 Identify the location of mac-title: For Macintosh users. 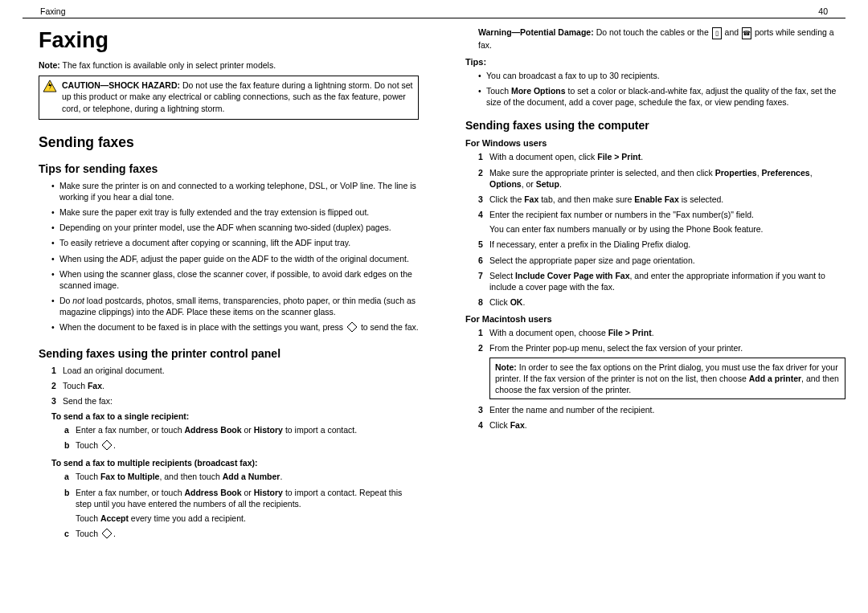
(648, 319).